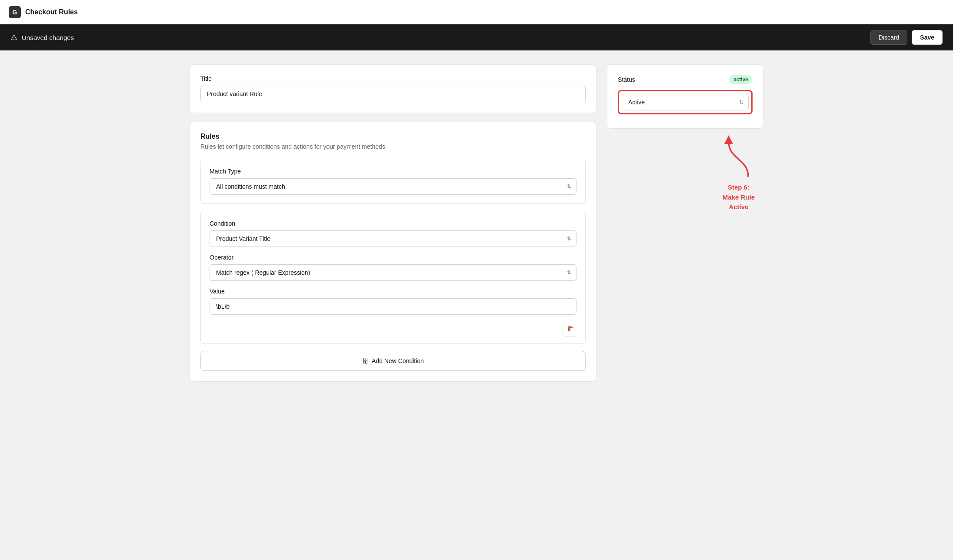  What do you see at coordinates (393, 257) in the screenshot?
I see `operator-label: Operator` at bounding box center [393, 257].